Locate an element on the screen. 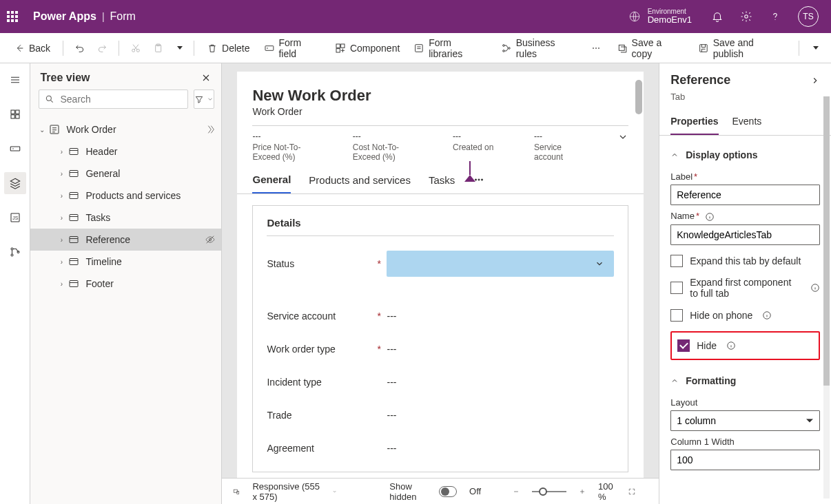 Image resolution: width=831 pixels, height=504 pixels. tree-item-footer: ›Footer is located at coordinates (125, 284).